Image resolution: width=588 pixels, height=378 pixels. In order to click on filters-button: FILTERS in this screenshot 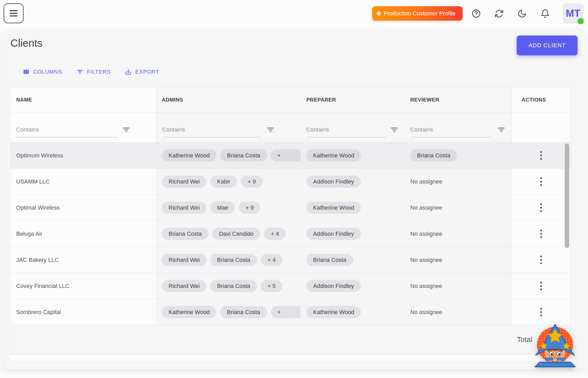, I will do `click(94, 72)`.